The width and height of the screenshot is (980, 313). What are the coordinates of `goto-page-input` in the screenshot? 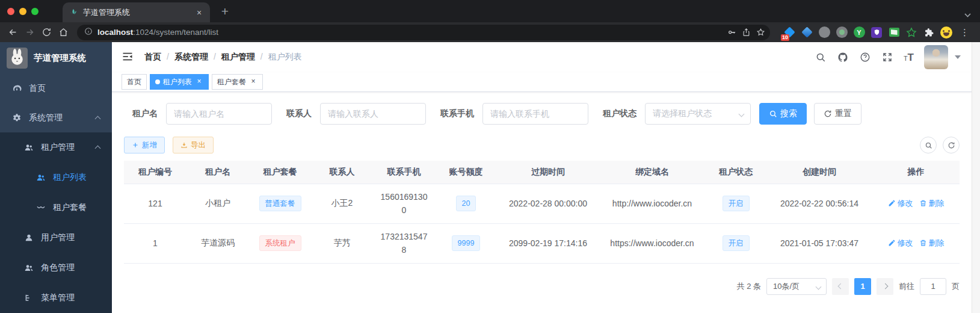 It's located at (933, 287).